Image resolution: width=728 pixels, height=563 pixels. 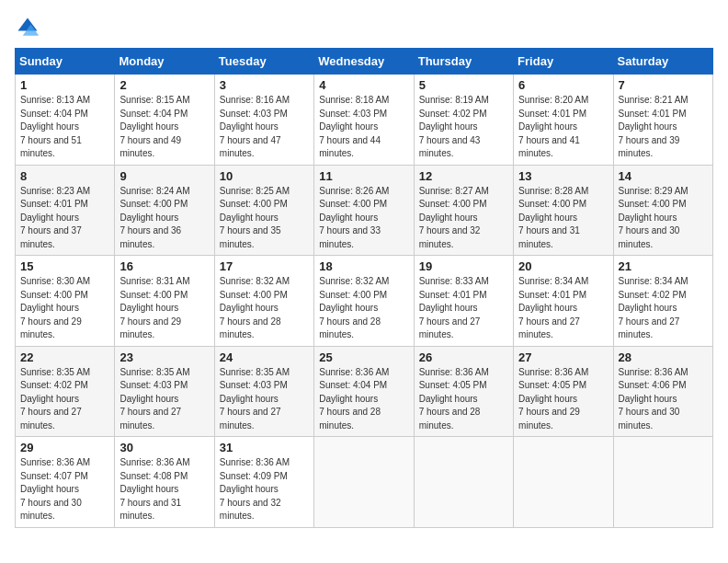 What do you see at coordinates (364, 62) in the screenshot?
I see `weekday-header-row: SundayMondayTuesdayWednesdayThursdayFrid…` at bounding box center [364, 62].